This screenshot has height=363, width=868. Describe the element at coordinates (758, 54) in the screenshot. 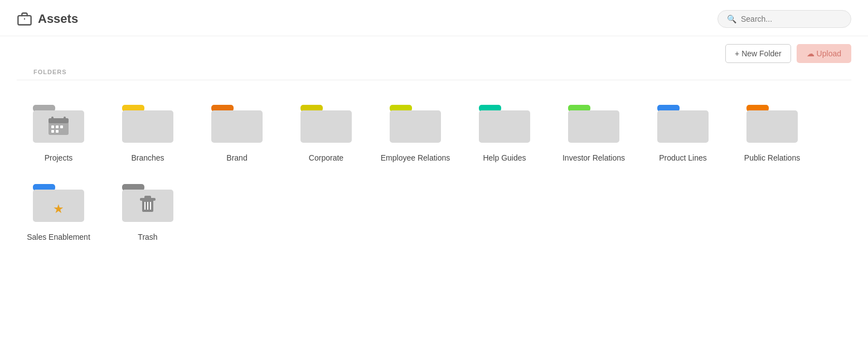

I see `new-folder-button: + New Folder` at that location.